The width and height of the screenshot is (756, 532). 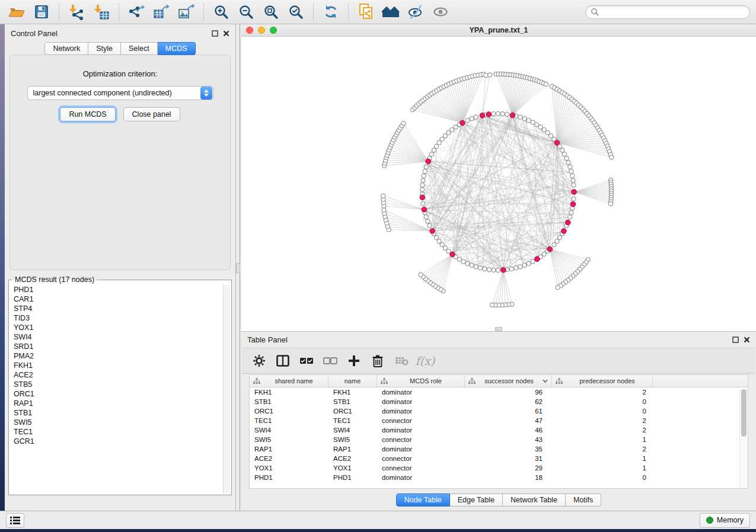 I want to click on homes-button, so click(x=391, y=12).